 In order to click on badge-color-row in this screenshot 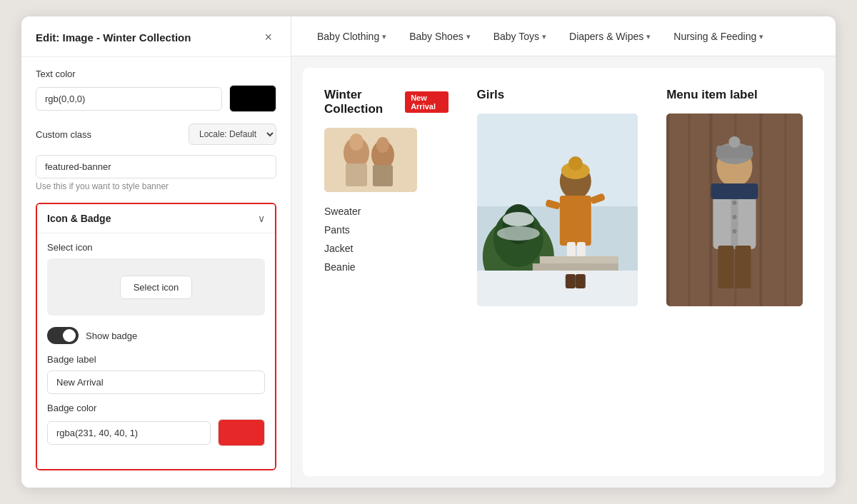, I will do `click(156, 433)`.